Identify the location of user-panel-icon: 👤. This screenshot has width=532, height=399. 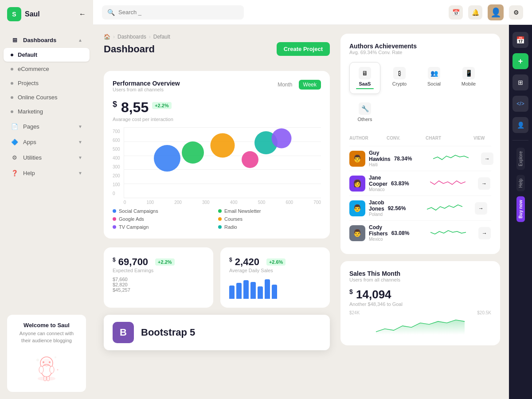
(520, 125).